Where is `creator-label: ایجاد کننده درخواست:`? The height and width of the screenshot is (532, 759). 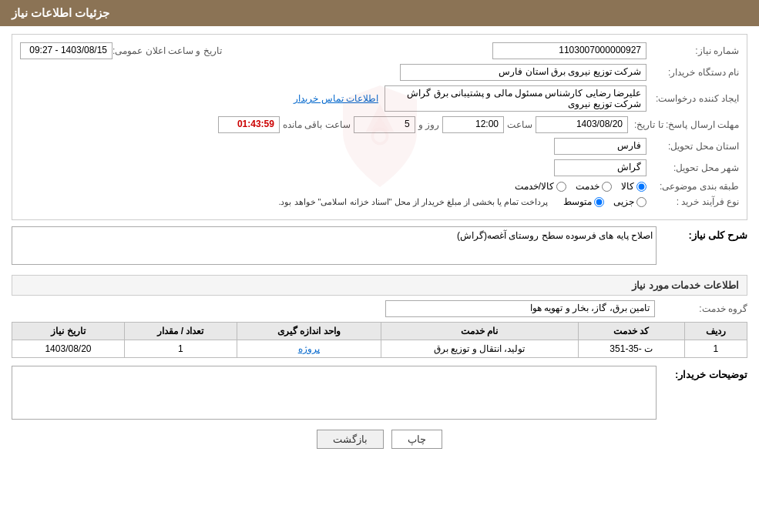
creator-label: ایجاد کننده درخواست: is located at coordinates (693, 99).